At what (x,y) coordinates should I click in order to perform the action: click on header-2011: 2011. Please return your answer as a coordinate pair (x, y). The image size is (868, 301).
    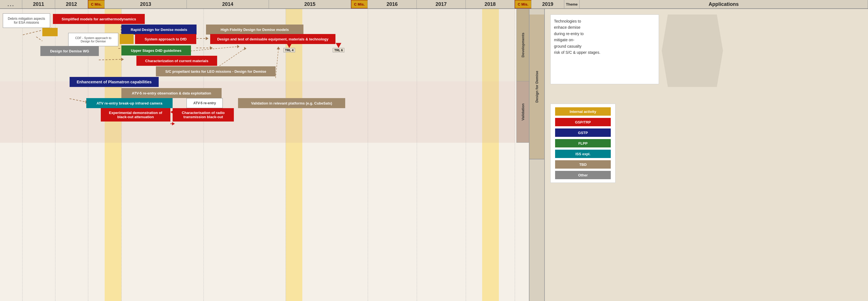
    Looking at the image, I should click on (39, 4).